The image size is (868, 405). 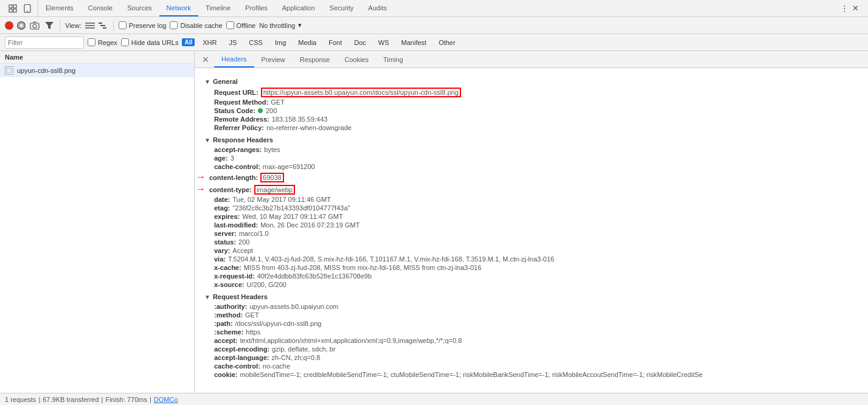 I want to click on sub-tab-timing: Timing, so click(x=393, y=60).